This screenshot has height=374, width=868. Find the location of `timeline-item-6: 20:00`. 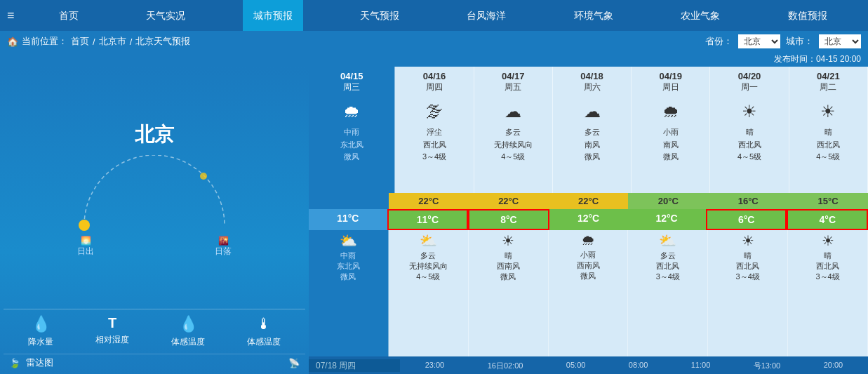

timeline-item-6: 20:00 is located at coordinates (834, 366).